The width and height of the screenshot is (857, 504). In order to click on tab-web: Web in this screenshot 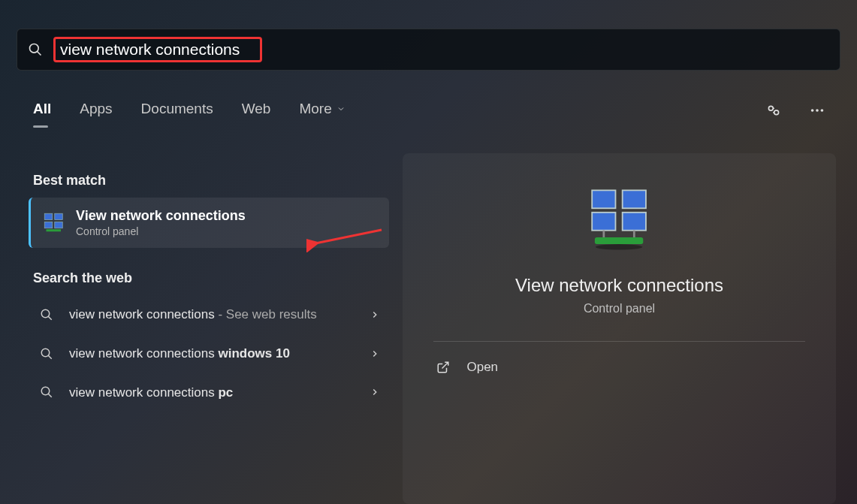, I will do `click(257, 109)`.